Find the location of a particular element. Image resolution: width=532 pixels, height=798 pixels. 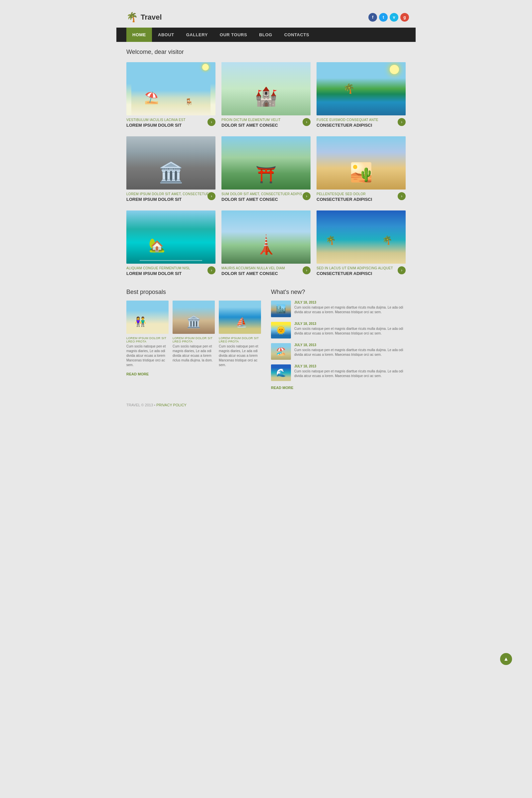

news-text-3: Cum sociis natoque pen et magnis diarttu… is located at coordinates (350, 353).